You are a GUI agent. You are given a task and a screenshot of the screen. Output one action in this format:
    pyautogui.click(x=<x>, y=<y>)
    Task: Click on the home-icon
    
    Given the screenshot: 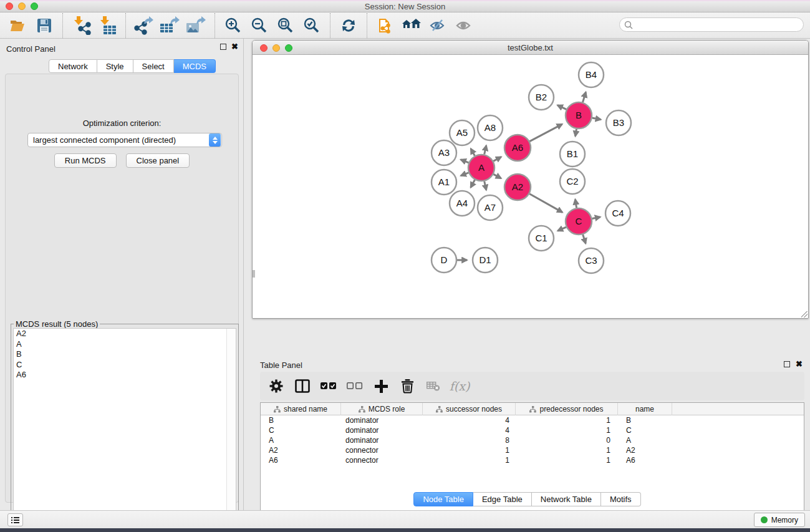 What is the action you would take?
    pyautogui.click(x=412, y=26)
    